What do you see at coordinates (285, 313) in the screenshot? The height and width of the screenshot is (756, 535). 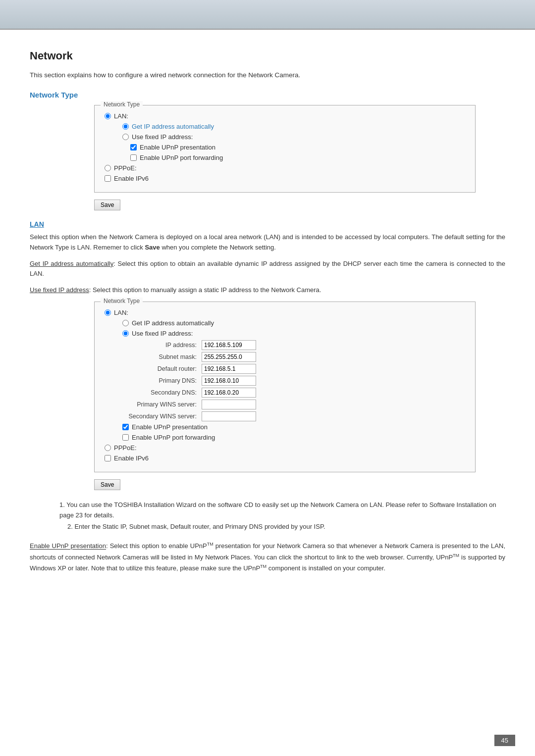 I see `lan-radio-group-2: LAN:` at bounding box center [285, 313].